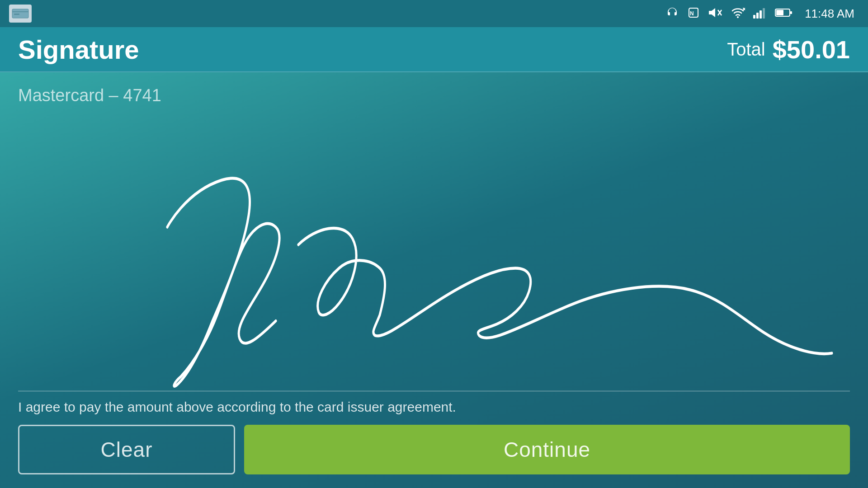 The height and width of the screenshot is (488, 868). What do you see at coordinates (738, 14) in the screenshot?
I see `wifi-icon` at bounding box center [738, 14].